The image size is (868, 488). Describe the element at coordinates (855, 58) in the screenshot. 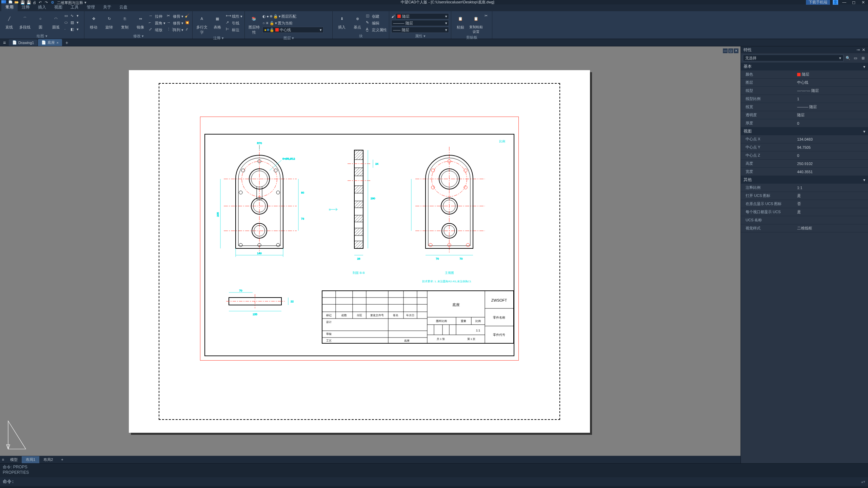

I see `select-objects-icon: ▭` at that location.